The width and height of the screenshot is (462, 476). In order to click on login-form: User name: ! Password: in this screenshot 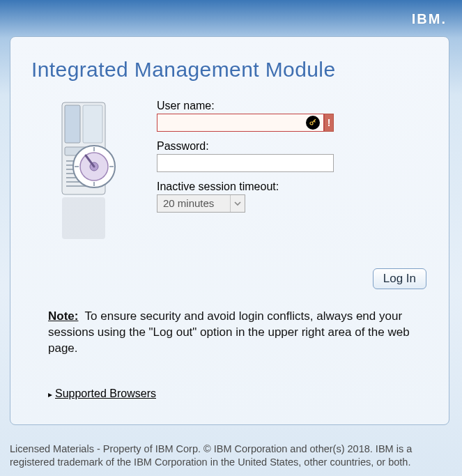, I will do `click(293, 155)`.